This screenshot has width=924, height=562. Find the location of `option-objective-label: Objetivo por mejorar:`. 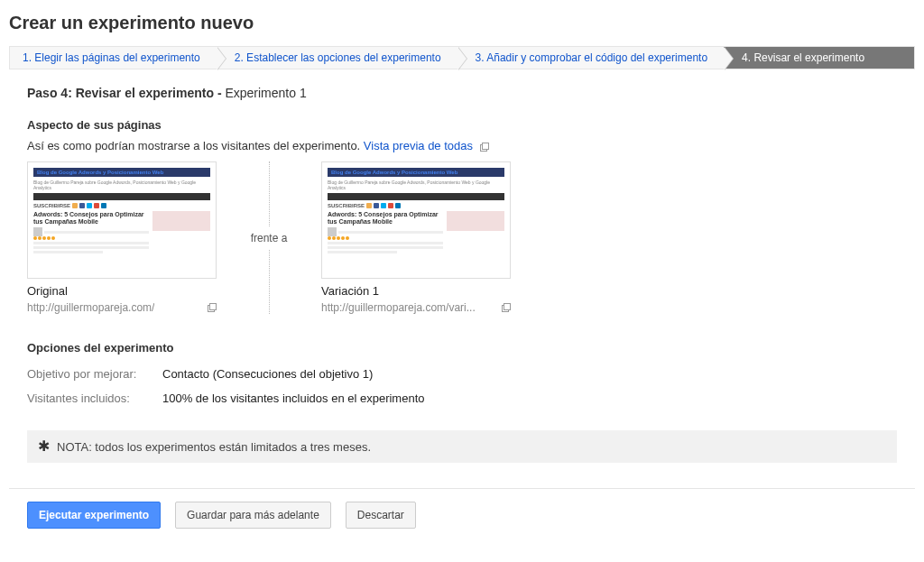

option-objective-label: Objetivo por mejorar: is located at coordinates (95, 373).